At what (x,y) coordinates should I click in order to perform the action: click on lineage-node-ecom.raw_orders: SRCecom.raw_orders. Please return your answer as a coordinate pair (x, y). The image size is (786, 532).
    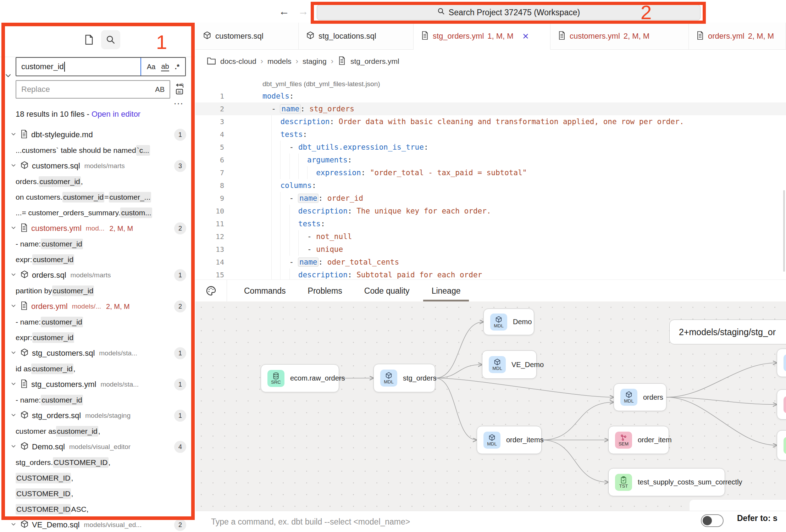
    Looking at the image, I should click on (300, 378).